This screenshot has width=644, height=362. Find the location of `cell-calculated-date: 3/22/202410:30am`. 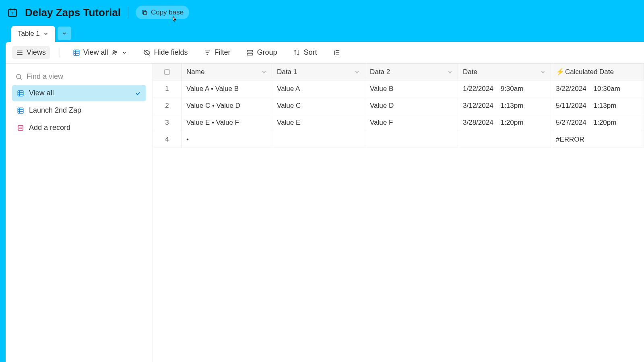

cell-calculated-date: 3/22/202410:30am is located at coordinates (597, 88).